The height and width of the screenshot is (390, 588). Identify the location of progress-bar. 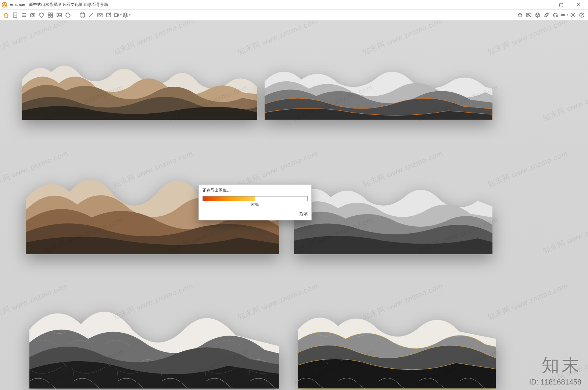
(255, 199).